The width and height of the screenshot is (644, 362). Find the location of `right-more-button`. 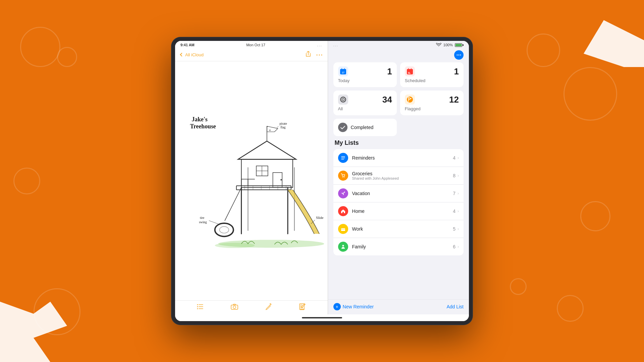

right-more-button is located at coordinates (459, 55).